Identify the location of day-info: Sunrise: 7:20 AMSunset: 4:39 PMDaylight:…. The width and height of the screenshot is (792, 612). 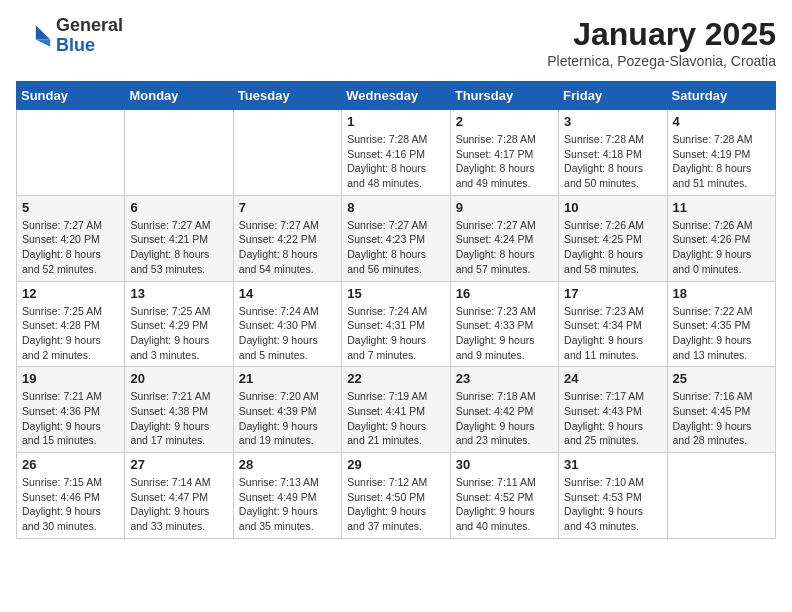
(288, 418).